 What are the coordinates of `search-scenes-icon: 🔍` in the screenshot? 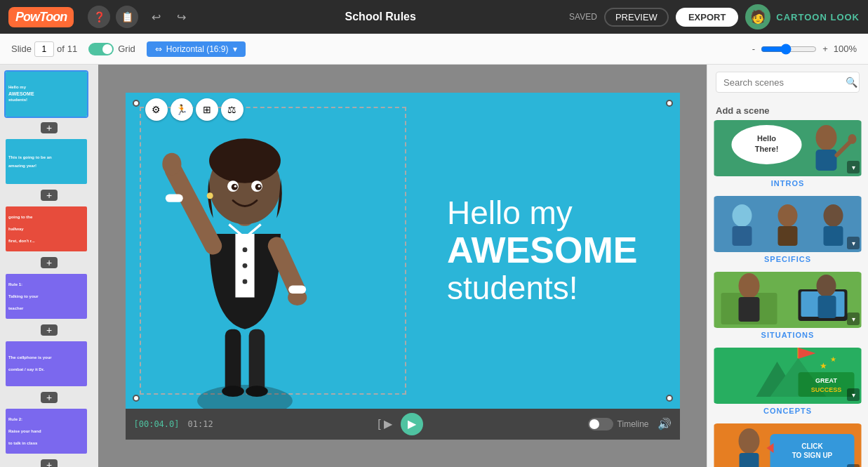 It's located at (852, 82).